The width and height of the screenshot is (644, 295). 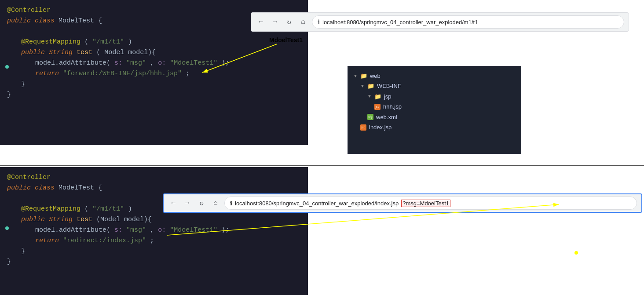 I want to click on folder-name-jsp: jsp, so click(x=388, y=97).